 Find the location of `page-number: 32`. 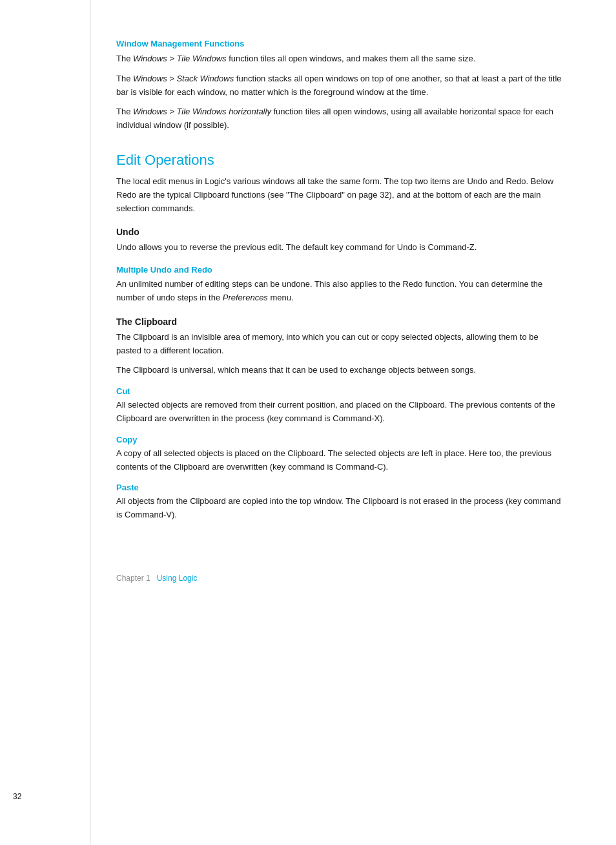

page-number: 32 is located at coordinates (17, 797).